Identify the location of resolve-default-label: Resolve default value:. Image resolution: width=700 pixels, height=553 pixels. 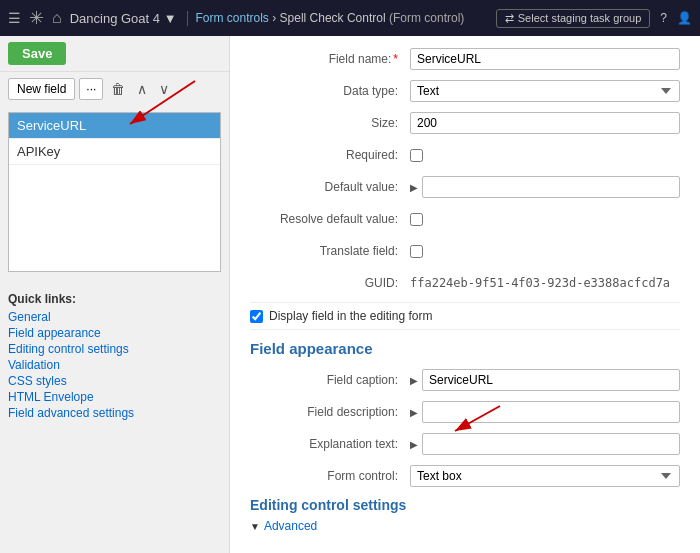
(330, 219).